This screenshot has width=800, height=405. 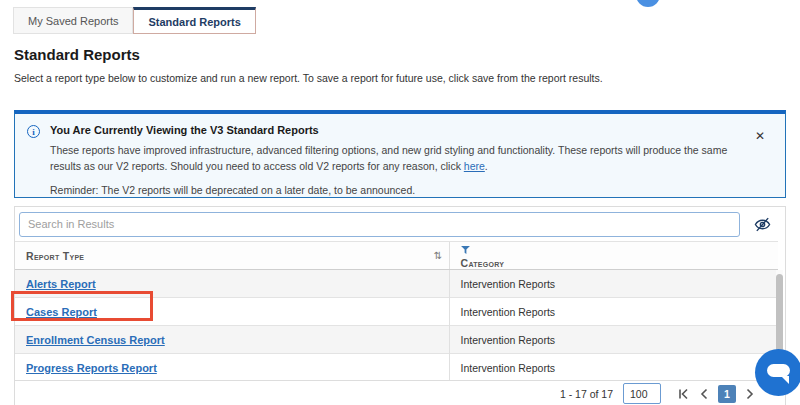 I want to click on hide-search-icon, so click(x=762, y=224).